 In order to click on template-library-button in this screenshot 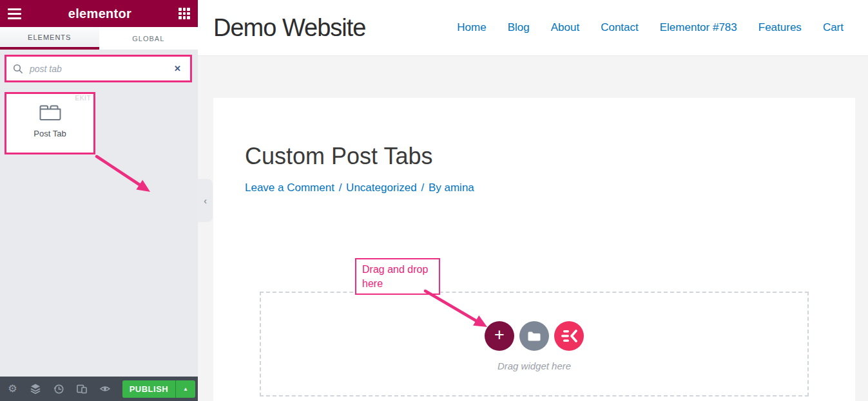, I will do `click(534, 336)`.